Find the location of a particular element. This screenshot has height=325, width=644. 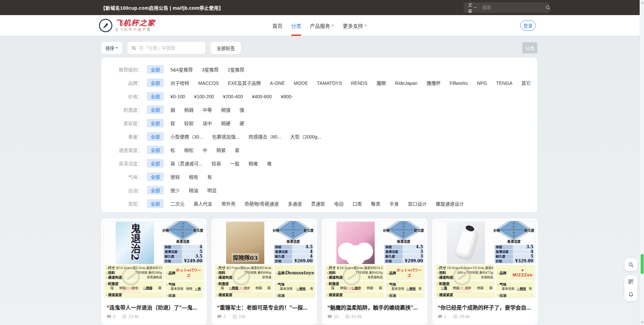

filter-option: 中 is located at coordinates (205, 150).